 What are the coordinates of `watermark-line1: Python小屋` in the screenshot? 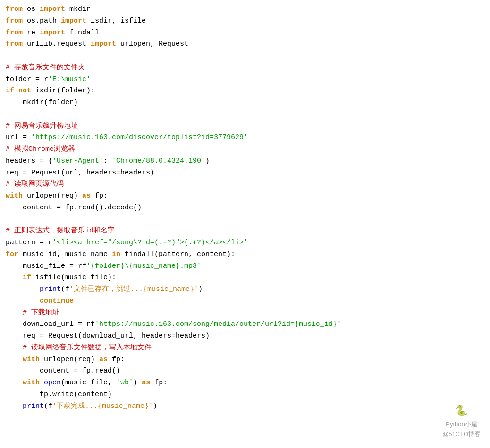 It's located at (461, 424).